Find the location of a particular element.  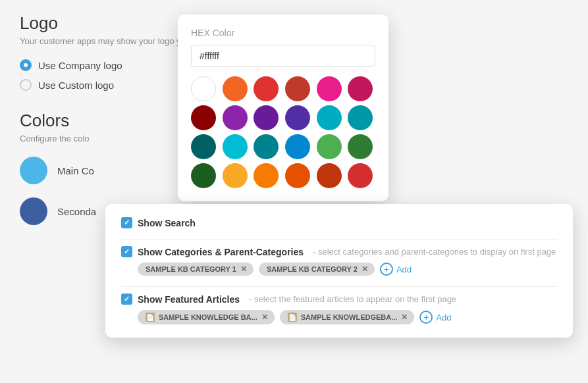

category-tag-2-label: SAMPLE KB CATEGORY 2 is located at coordinates (312, 269).